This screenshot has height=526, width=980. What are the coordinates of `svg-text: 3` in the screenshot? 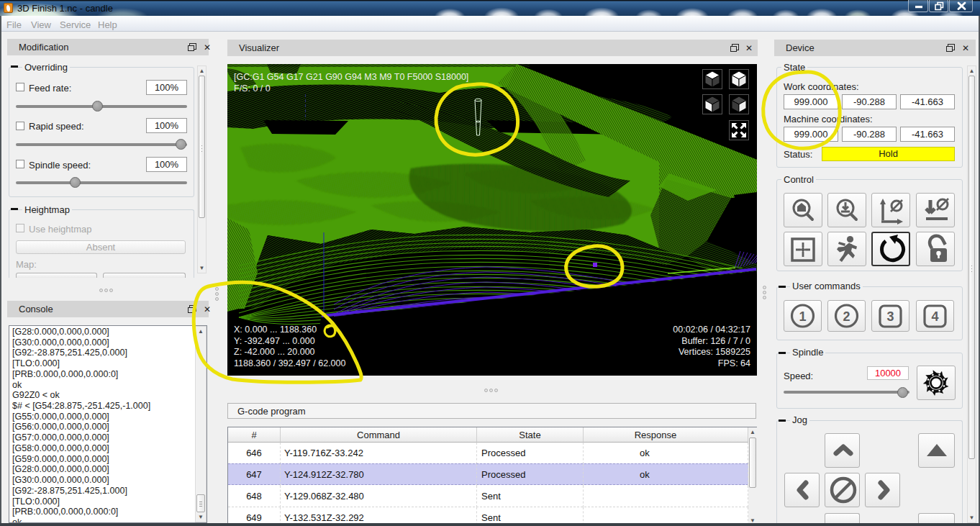 It's located at (890, 317).